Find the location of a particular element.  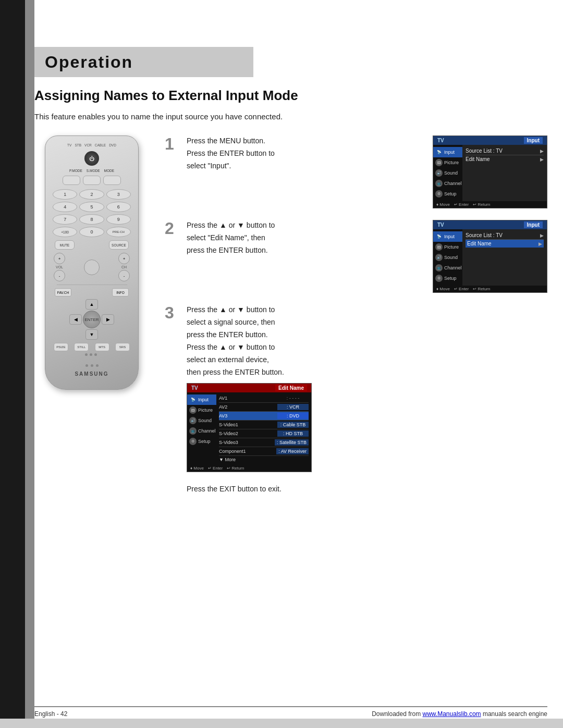

ch-up: + is located at coordinates (124, 258).